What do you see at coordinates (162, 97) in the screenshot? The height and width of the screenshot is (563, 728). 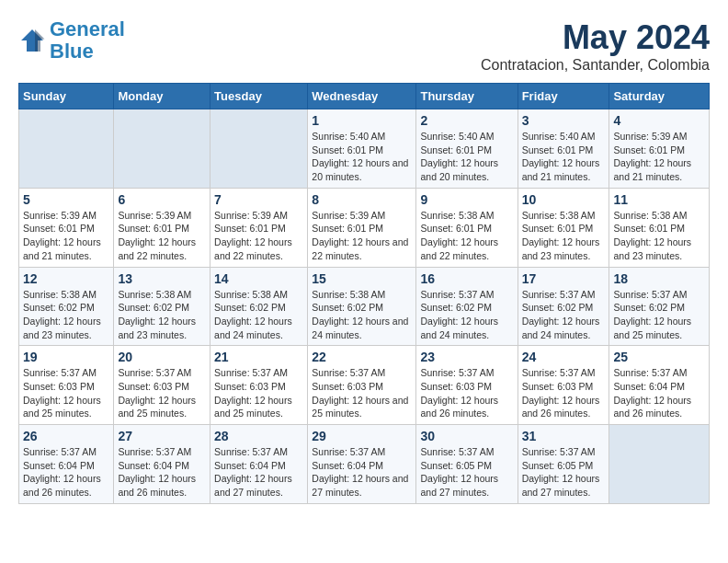 I see `day-header-monday: Monday` at bounding box center [162, 97].